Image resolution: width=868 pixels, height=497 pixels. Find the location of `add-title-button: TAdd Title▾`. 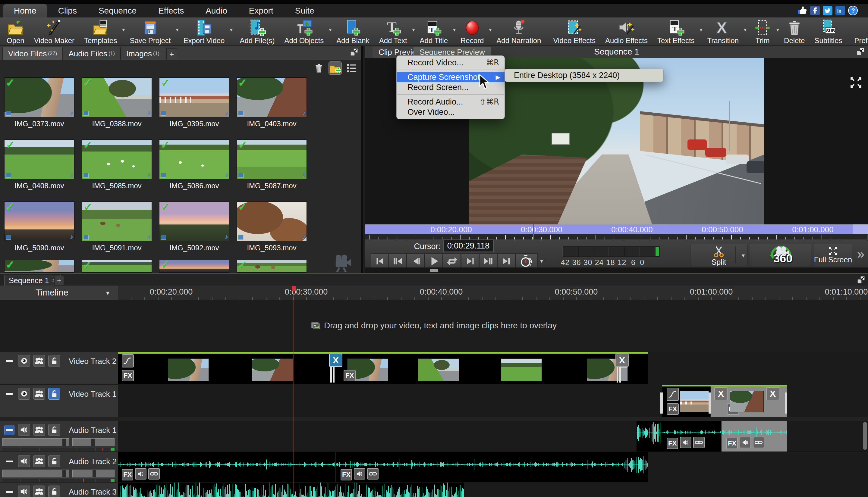

add-title-button: TAdd Title▾ is located at coordinates (435, 31).